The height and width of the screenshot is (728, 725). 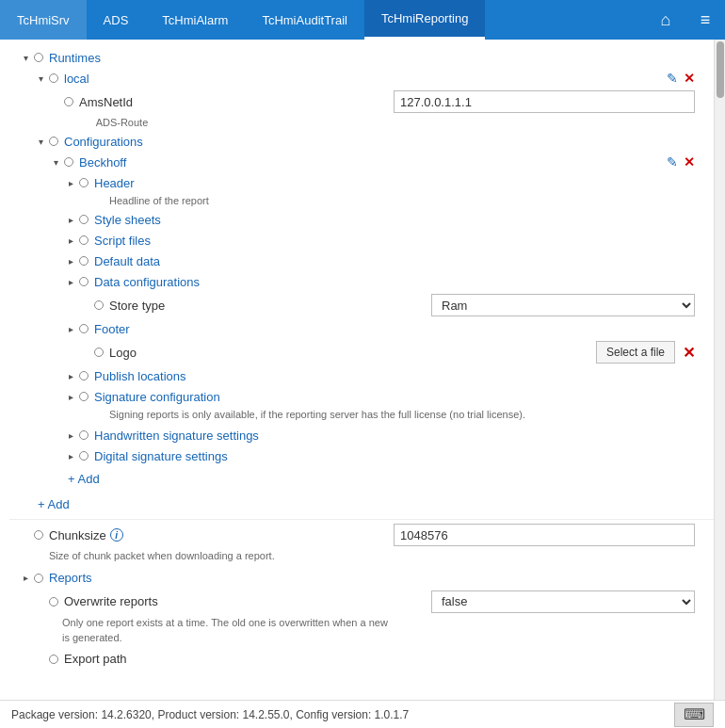 I want to click on stylesheets-chevron: ▸, so click(x=71, y=219).